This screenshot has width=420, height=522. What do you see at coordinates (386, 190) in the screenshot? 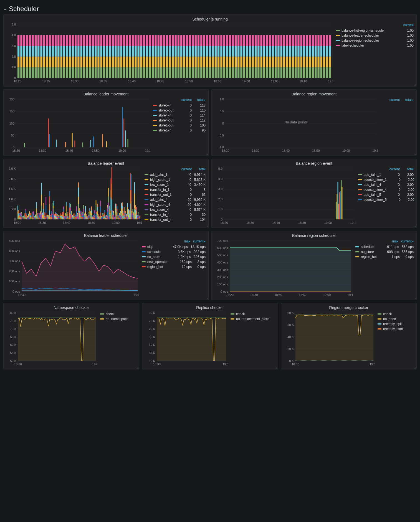
I see `legend-item: source_store_402.00` at bounding box center [386, 190].